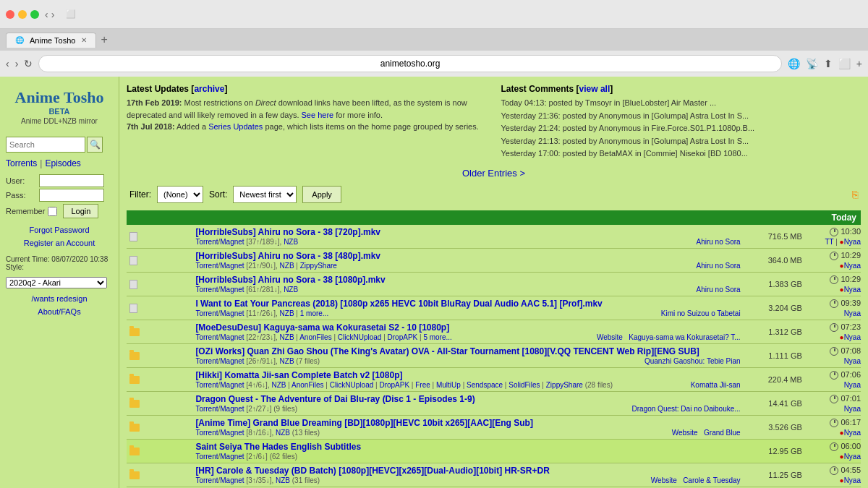 This screenshot has height=488, width=868. What do you see at coordinates (95, 145) in the screenshot?
I see `search-button: 🔍` at bounding box center [95, 145].